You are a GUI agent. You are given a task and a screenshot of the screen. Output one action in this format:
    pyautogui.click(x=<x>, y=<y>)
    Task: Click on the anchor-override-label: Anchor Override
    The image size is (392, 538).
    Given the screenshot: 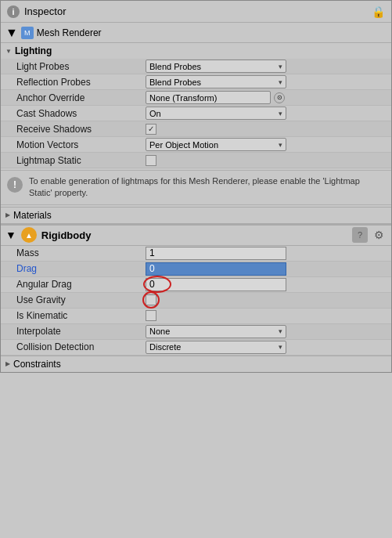 What is the action you would take?
    pyautogui.click(x=74, y=98)
    